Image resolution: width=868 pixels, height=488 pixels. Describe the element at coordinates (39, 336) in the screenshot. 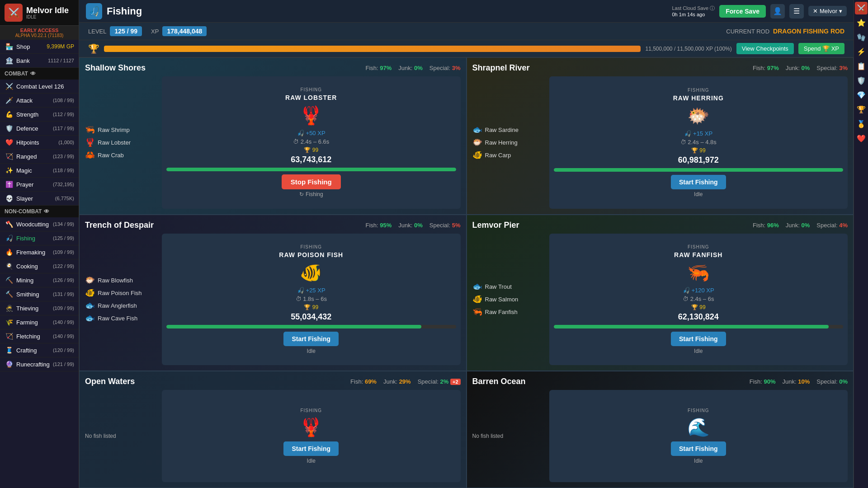

I see `sidebar-item-fletching: 🏹 Fletching (140 / 99)` at that location.